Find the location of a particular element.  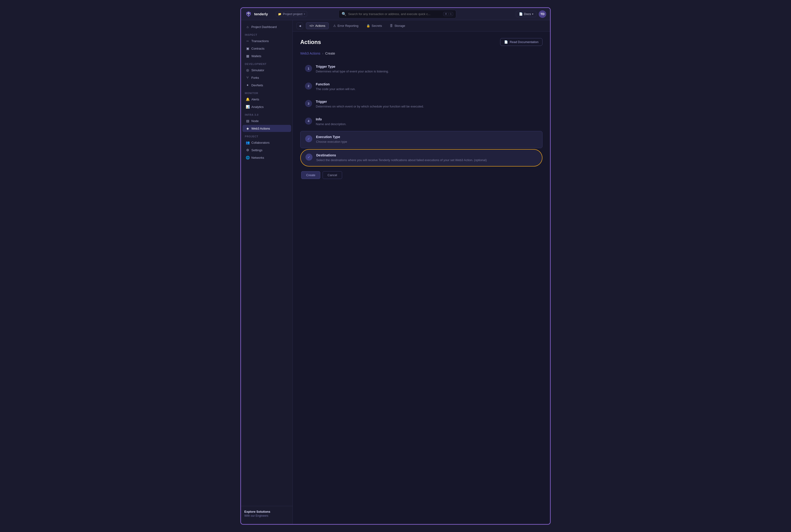

step-content-trigger-type: Trigger Type Determines what type of eve… is located at coordinates (352, 69).